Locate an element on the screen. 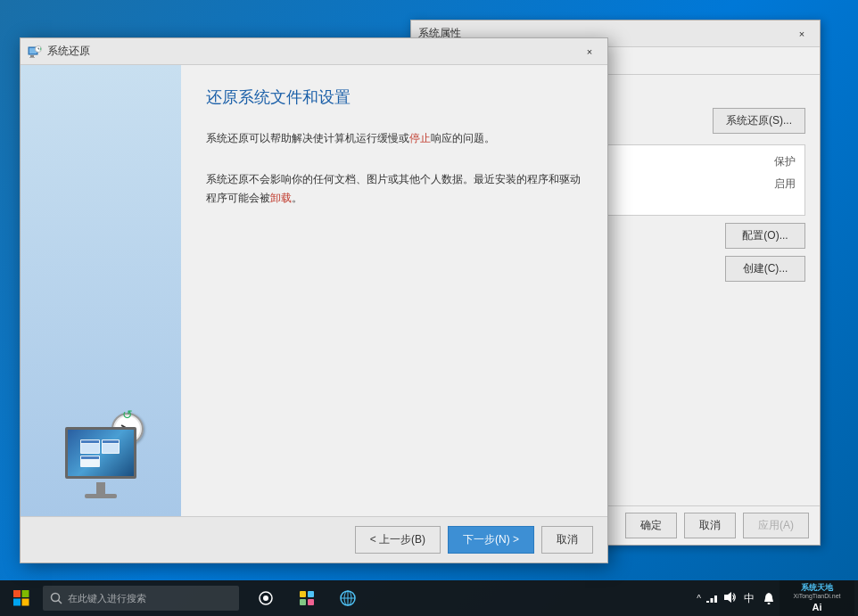  next-btn: 下一步(N) > is located at coordinates (491, 540).